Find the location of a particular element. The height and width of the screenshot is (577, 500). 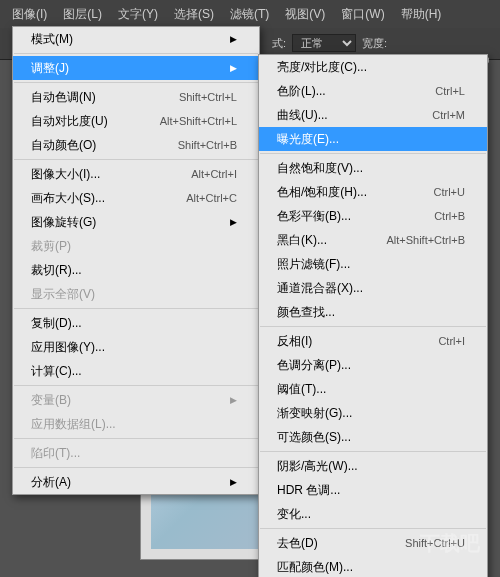

menu-item-shortcut: Ctrl+M is located at coordinates (448, 115).